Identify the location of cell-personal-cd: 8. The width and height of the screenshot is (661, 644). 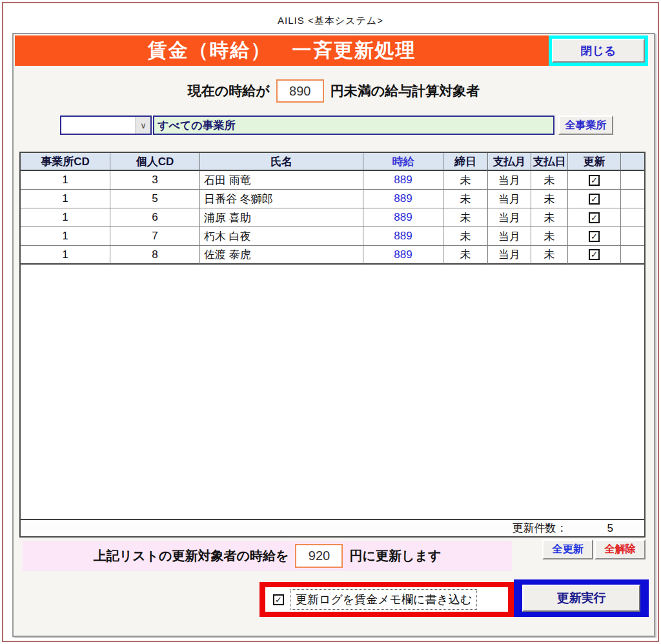
(155, 256).